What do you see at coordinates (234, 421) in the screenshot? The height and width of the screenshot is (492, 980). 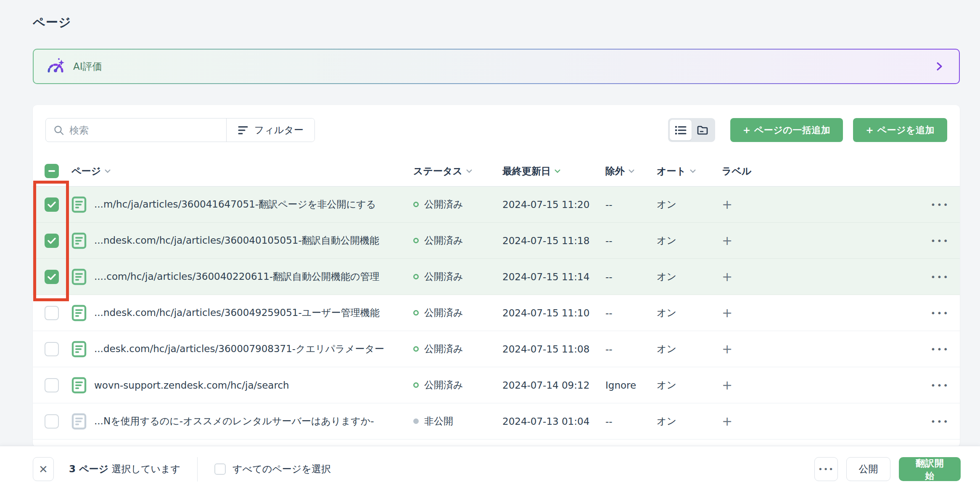 I see `page-url: ...Nを使用するのに-オススメのレンタルサーバーはありますか-` at bounding box center [234, 421].